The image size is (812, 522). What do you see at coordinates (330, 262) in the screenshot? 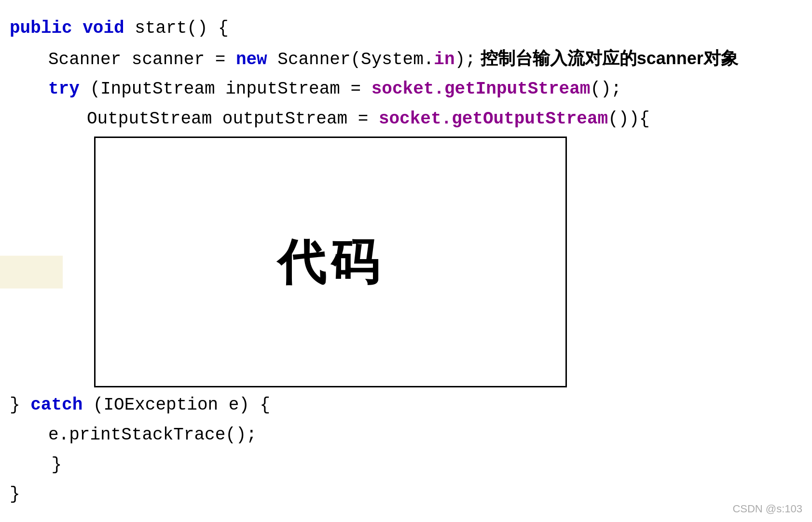
I see `code-image-label: 代码` at bounding box center [330, 262].